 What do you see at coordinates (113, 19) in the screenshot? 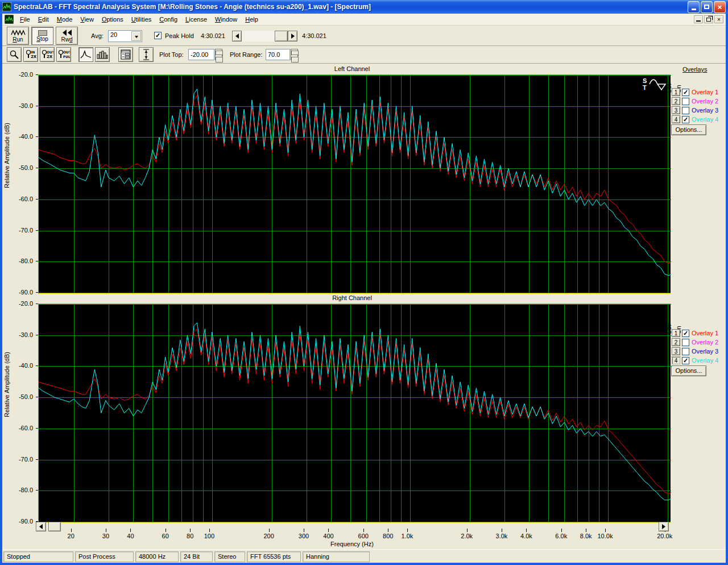
I see `menu-item-options: Options` at bounding box center [113, 19].